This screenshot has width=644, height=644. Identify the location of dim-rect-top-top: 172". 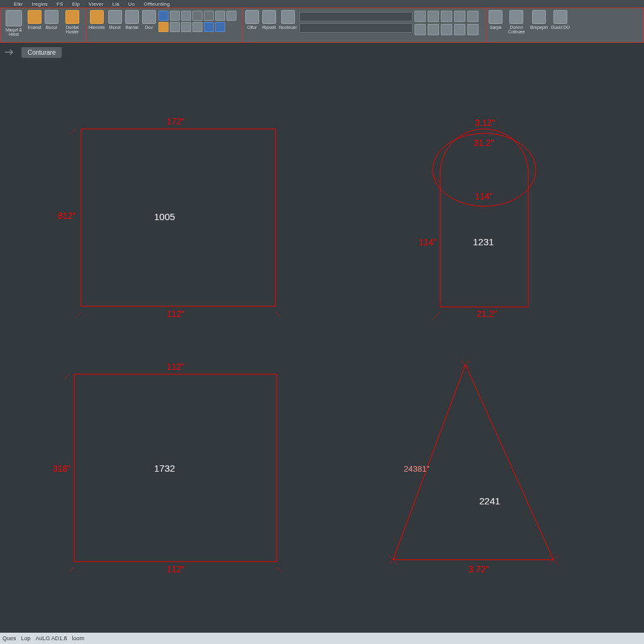
(175, 121).